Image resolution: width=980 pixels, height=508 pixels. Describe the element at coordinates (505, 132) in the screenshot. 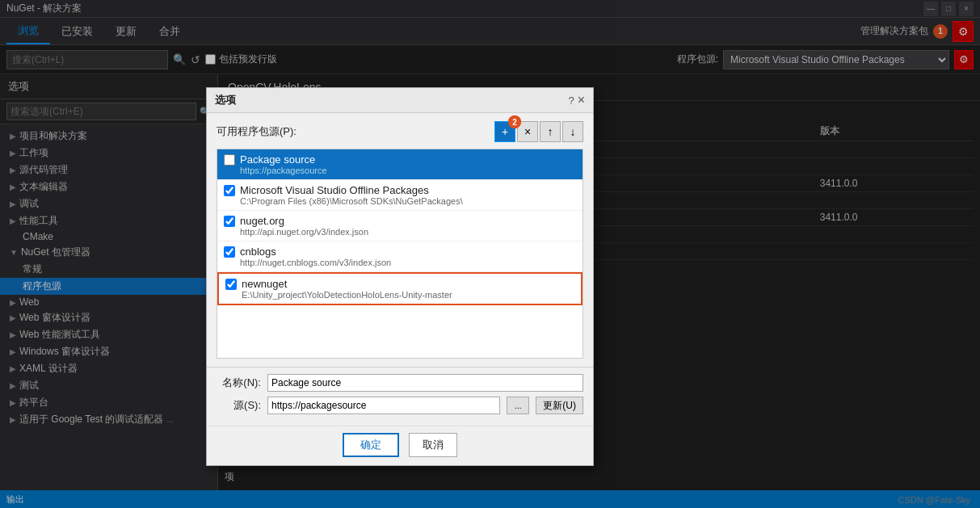

I see `add-source-button: + 2` at that location.